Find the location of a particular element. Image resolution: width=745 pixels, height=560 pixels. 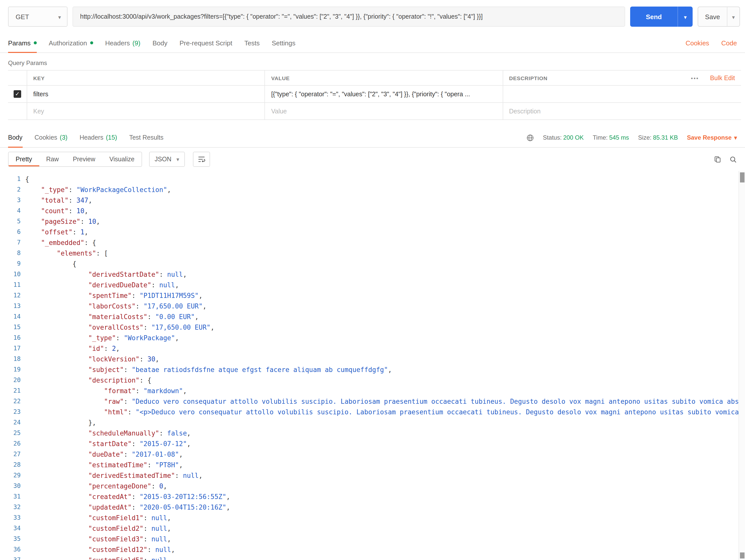

copy-response-button is located at coordinates (717, 159).